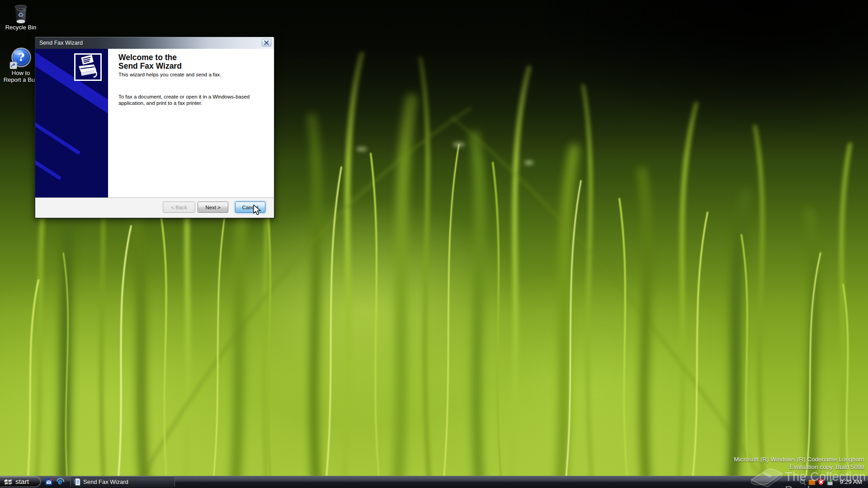 This screenshot has width=868, height=488. I want to click on system-tray: 9:29 AM, so click(834, 482).